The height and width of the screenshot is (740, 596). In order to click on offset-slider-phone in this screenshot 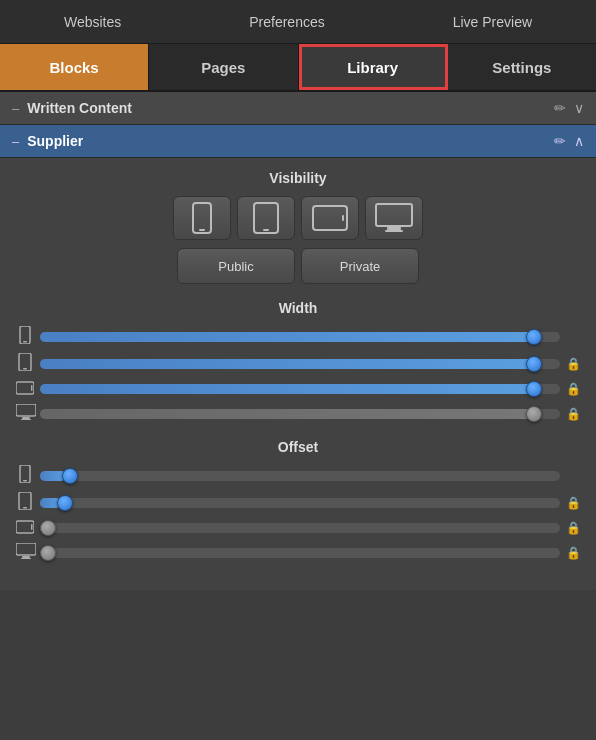, I will do `click(298, 476)`.